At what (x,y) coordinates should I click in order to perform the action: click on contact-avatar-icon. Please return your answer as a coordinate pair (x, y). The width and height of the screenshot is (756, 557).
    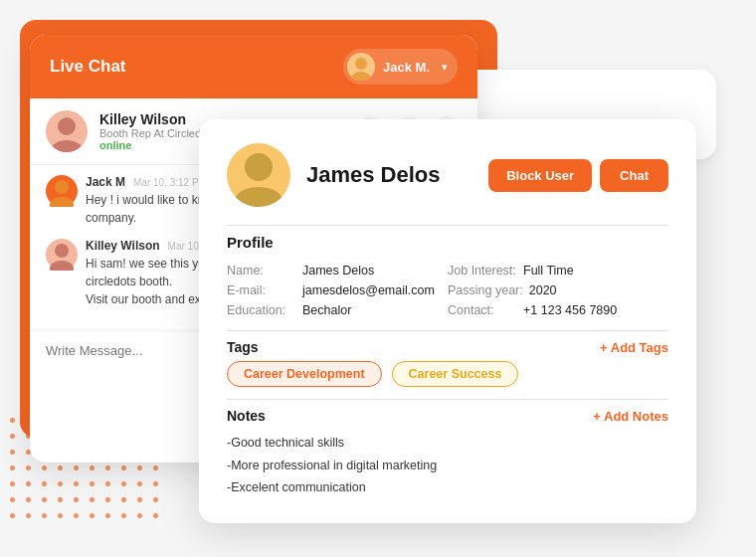
    Looking at the image, I should click on (67, 131).